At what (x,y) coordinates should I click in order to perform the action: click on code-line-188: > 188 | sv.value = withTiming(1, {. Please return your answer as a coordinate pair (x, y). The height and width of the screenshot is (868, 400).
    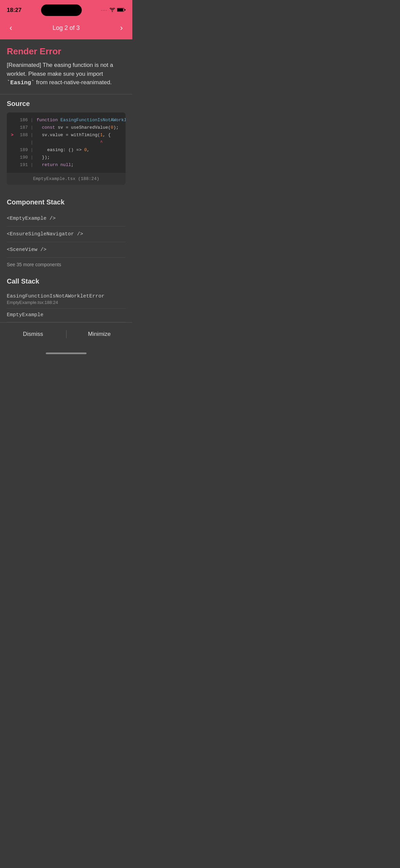
    Looking at the image, I should click on (66, 135).